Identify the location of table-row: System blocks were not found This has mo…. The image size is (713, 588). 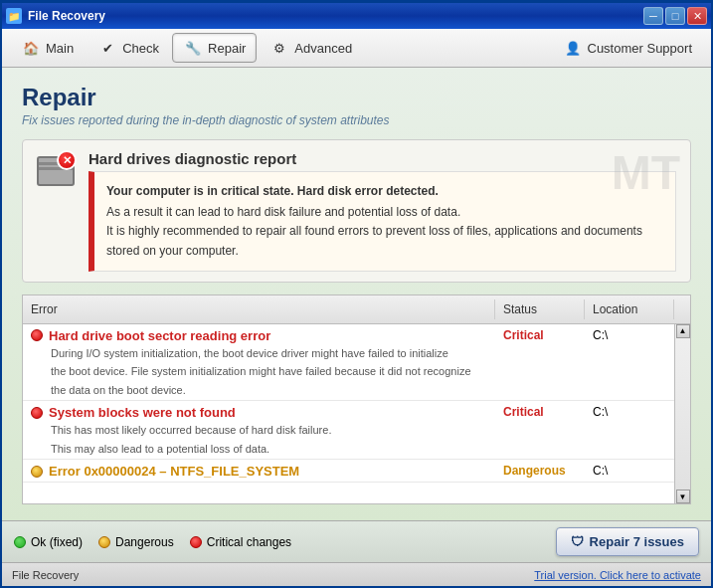
(348, 430).